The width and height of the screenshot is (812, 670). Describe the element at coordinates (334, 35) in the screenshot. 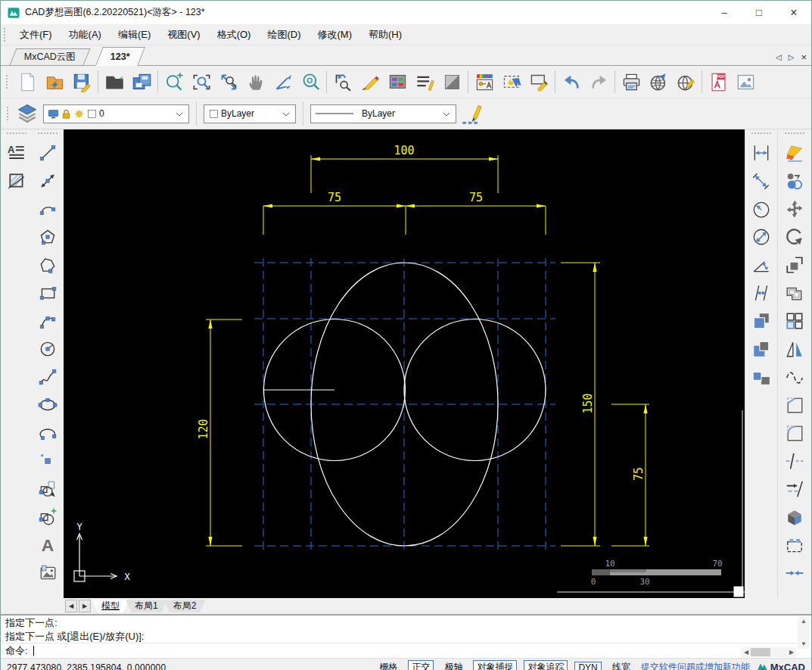

I see `menu-修改(M): 修改(M)` at that location.